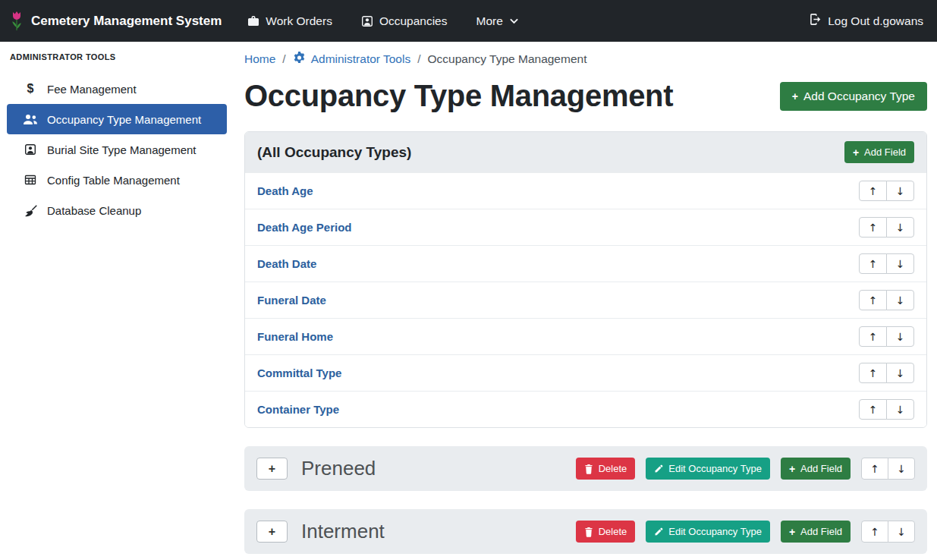 The width and height of the screenshot is (937, 560). I want to click on chevron-down-icon, so click(514, 21).